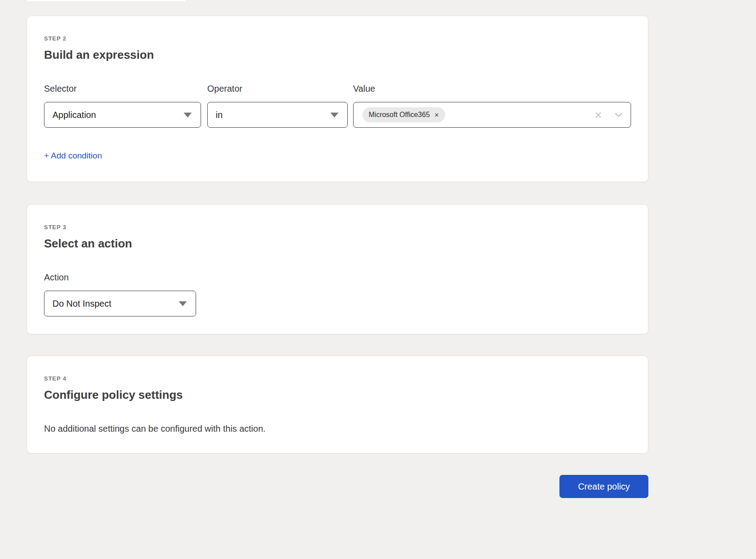 The height and width of the screenshot is (559, 756). What do you see at coordinates (619, 115) in the screenshot?
I see `chevron-down-icon` at bounding box center [619, 115].